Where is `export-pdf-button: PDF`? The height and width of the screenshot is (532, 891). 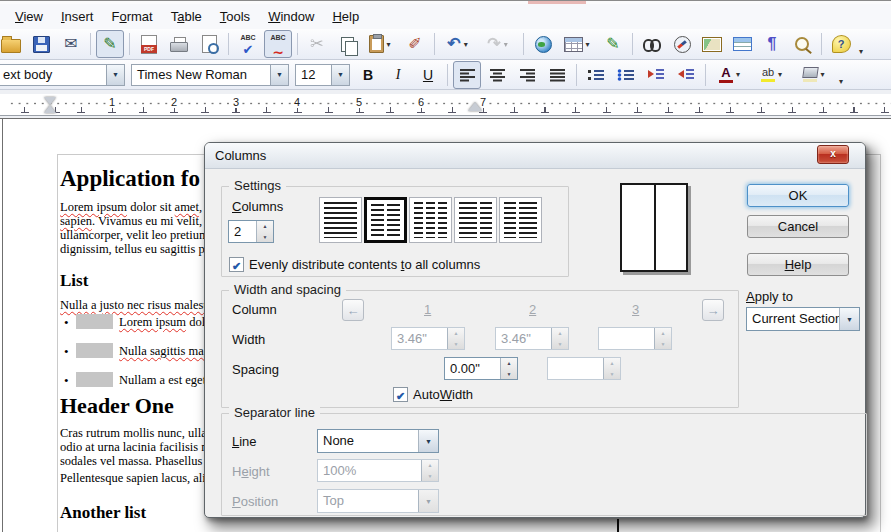
export-pdf-button: PDF is located at coordinates (149, 44).